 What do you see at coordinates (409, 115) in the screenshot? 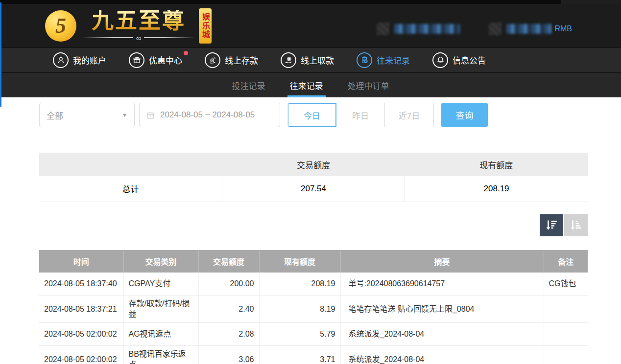
I see `quick-btn-last7days: 近7日` at bounding box center [409, 115].